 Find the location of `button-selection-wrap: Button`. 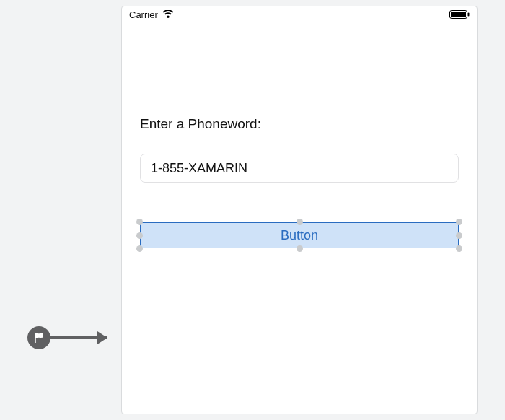

button-selection-wrap: Button is located at coordinates (299, 235).